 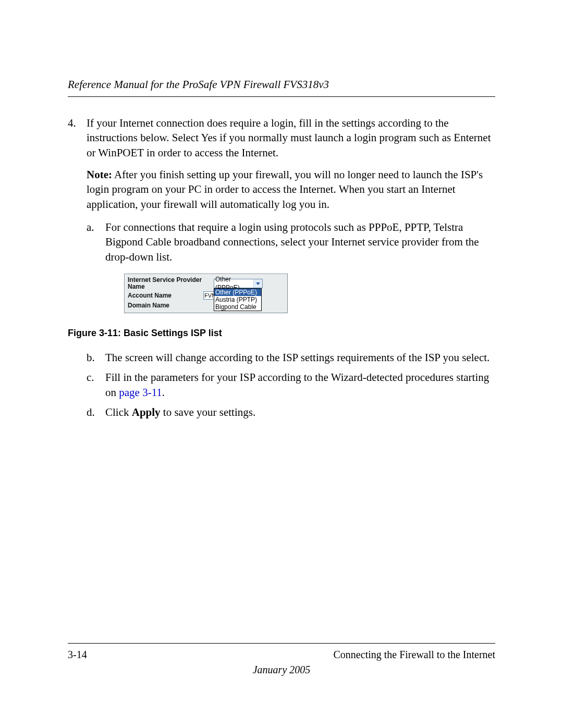 I want to click on note-label: Note:, so click(x=99, y=175).